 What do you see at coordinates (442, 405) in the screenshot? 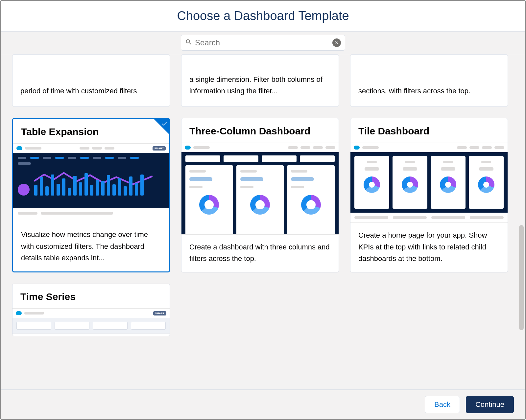
I see `back-button: Back` at bounding box center [442, 405].